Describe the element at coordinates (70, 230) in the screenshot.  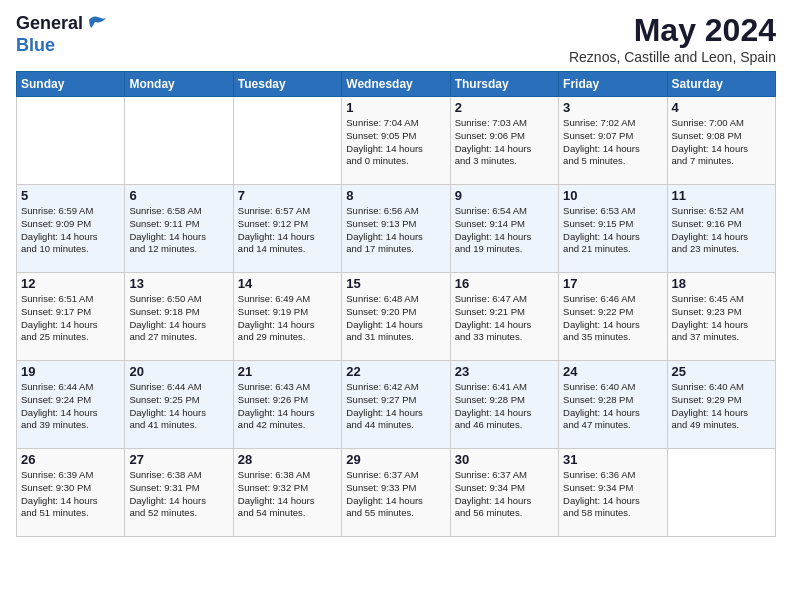
I see `day-info: Sunrise: 6:59 AMSunset: 9:09 PMDaylight:…` at that location.